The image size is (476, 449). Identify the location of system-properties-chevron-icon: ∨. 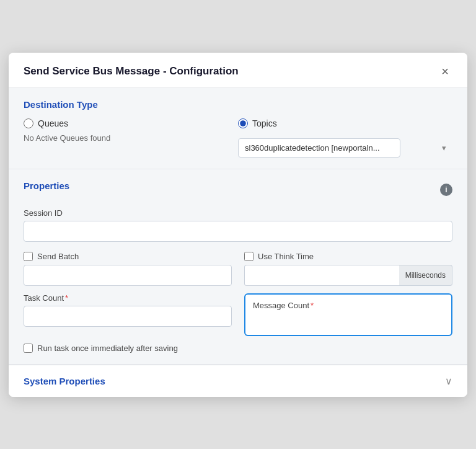
(449, 381).